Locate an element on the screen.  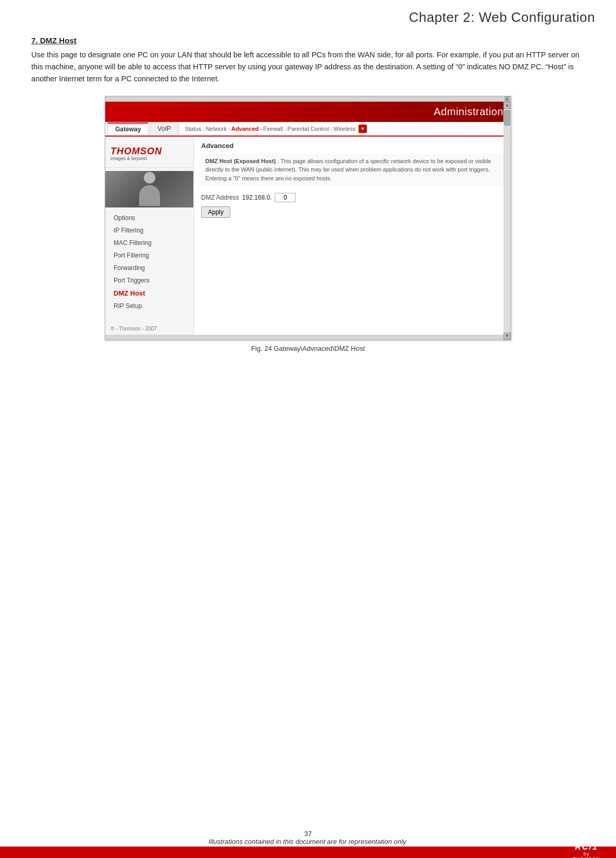
tab-voip: VoIP is located at coordinates (164, 129).